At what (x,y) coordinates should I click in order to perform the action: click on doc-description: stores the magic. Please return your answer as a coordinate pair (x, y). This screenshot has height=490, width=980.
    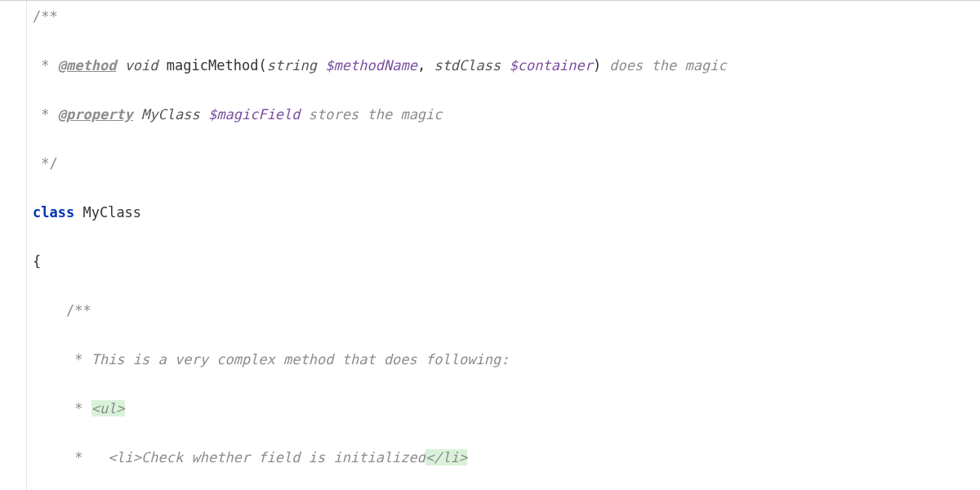
    Looking at the image, I should click on (372, 114).